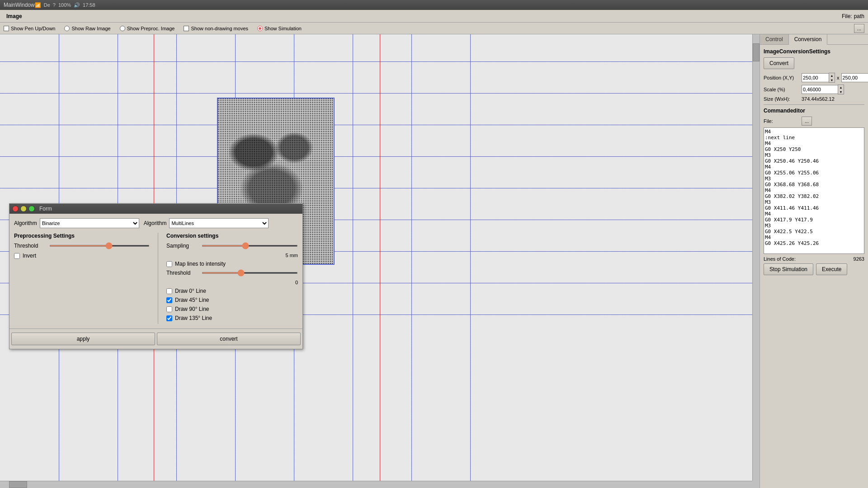 The image size is (868, 488). Describe the element at coordinates (193, 318) in the screenshot. I see `draw-135-label: Draw 135° Line` at that location.